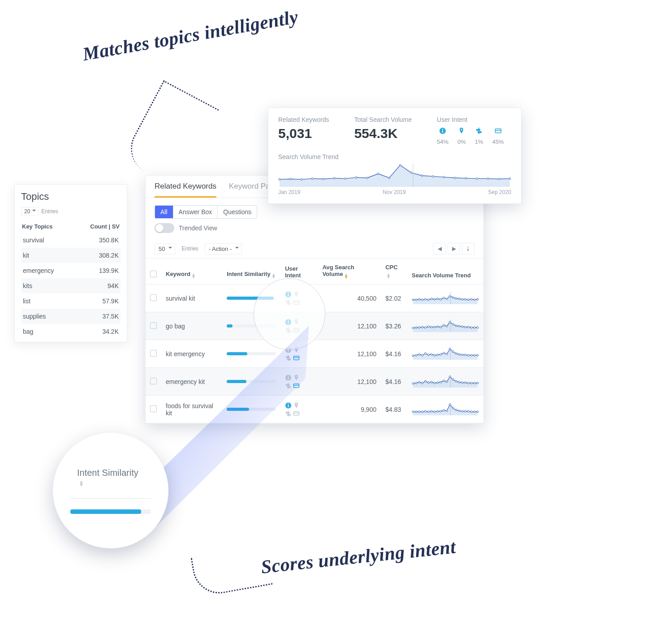 Image resolution: width=672 pixels, height=625 pixels. Describe the element at coordinates (71, 255) in the screenshot. I see `topic-row: kit308.2K` at that location.